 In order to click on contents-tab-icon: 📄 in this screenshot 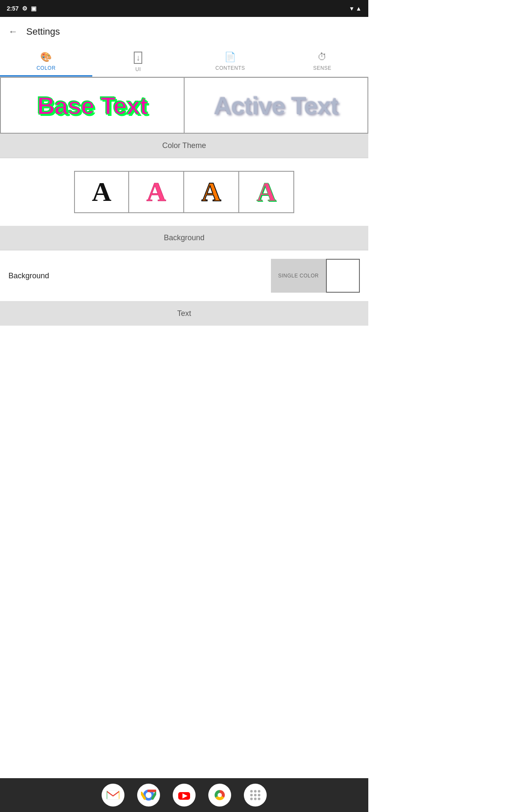, I will do `click(230, 57)`.